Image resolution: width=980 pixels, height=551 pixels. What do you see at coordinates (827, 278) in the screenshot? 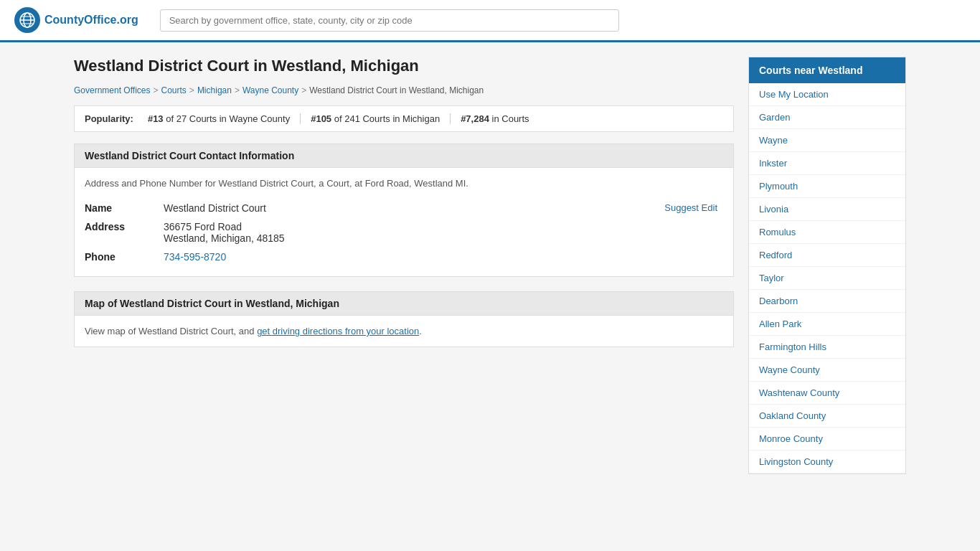
I see `sidebar-link-taylor: Taylor` at bounding box center [827, 278].